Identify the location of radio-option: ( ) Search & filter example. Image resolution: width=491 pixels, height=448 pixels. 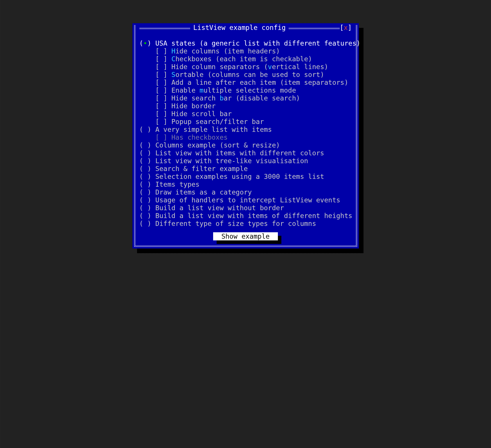
(246, 169).